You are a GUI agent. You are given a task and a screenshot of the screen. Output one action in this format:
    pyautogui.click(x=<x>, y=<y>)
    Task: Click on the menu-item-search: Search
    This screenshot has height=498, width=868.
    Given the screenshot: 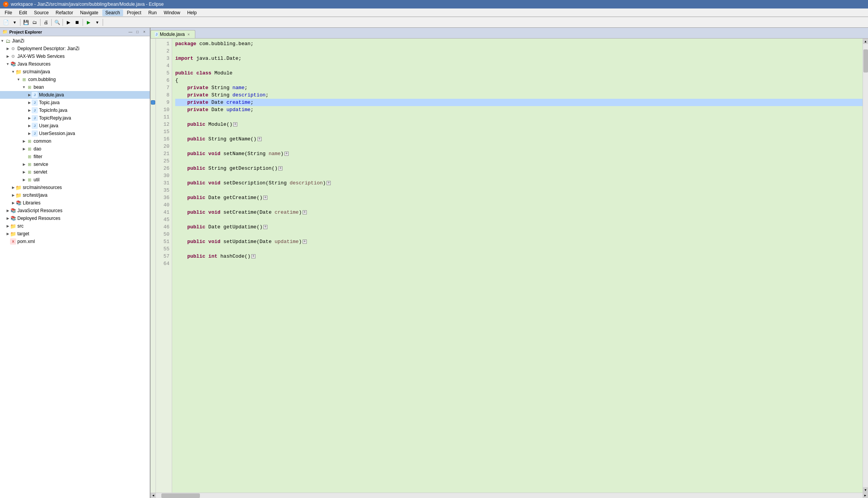 What is the action you would take?
    pyautogui.click(x=113, y=13)
    